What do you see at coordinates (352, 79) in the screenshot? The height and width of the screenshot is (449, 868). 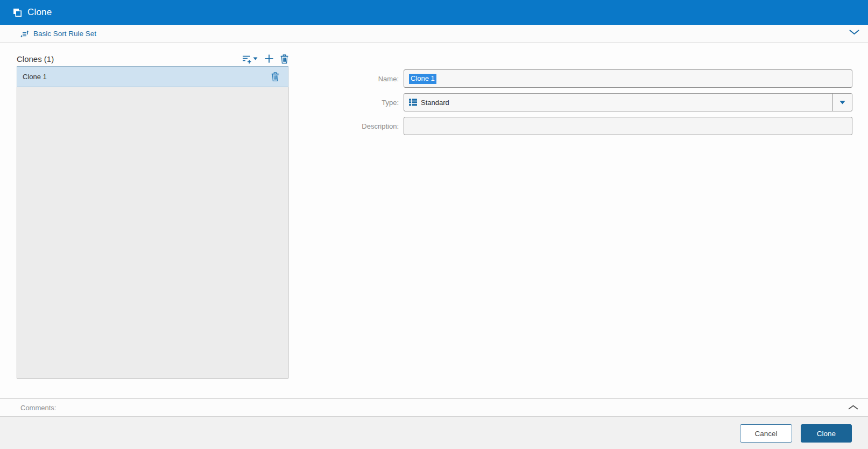 I see `name-label: Name:` at bounding box center [352, 79].